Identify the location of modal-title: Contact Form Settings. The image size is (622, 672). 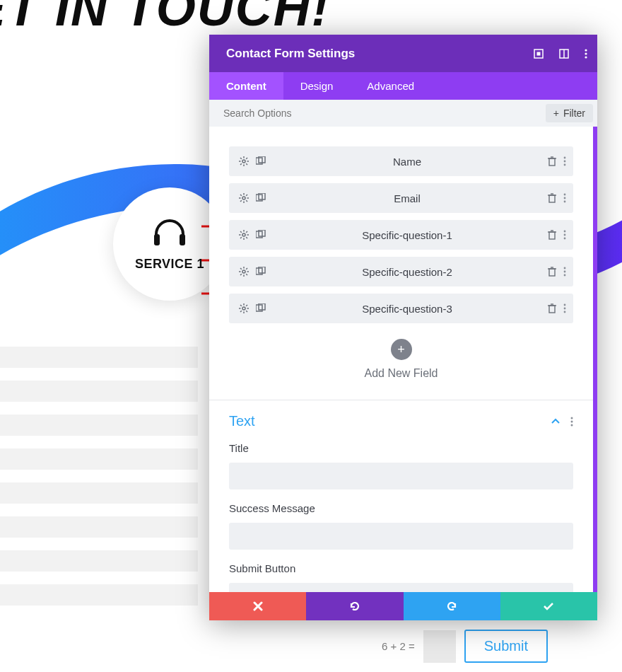
(291, 54).